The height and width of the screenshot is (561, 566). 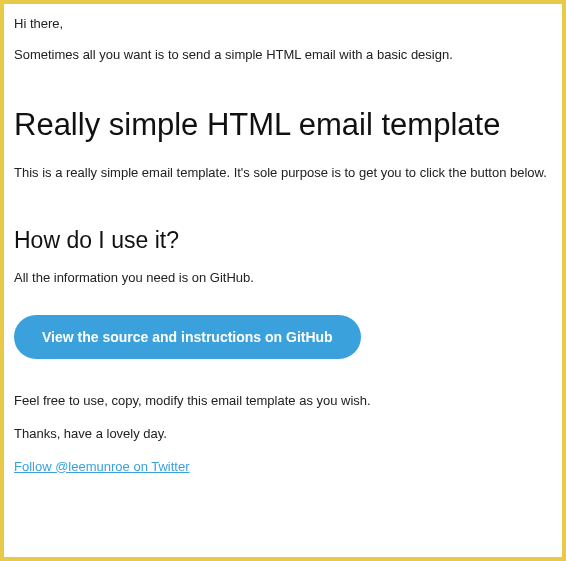 I want to click on free-use-text: Feel free to use, copy, modify this emai…, so click(x=283, y=400).